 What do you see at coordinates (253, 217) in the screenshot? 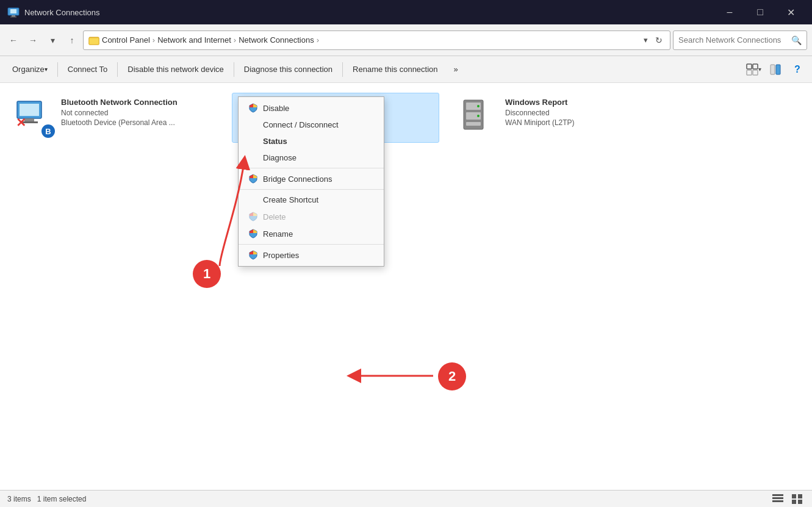
I see `shield-icon-delete` at bounding box center [253, 217].